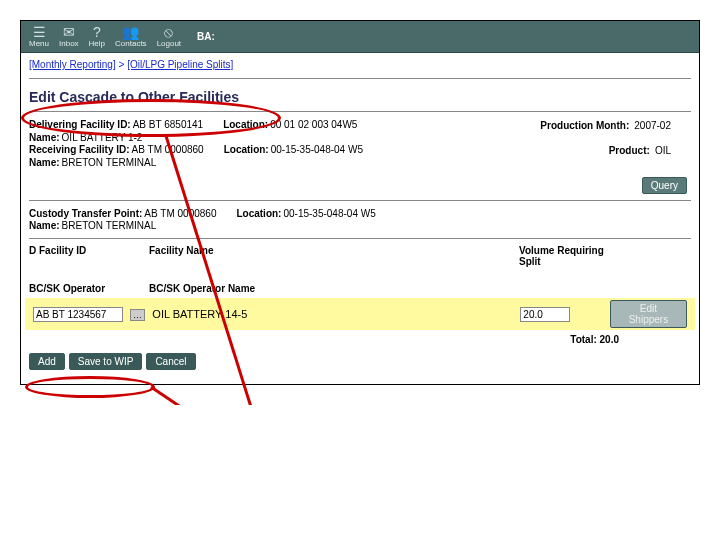 The height and width of the screenshot is (540, 720). What do you see at coordinates (329, 214) in the screenshot?
I see `custody-loc: 00-15-35-048-04 W5` at bounding box center [329, 214].